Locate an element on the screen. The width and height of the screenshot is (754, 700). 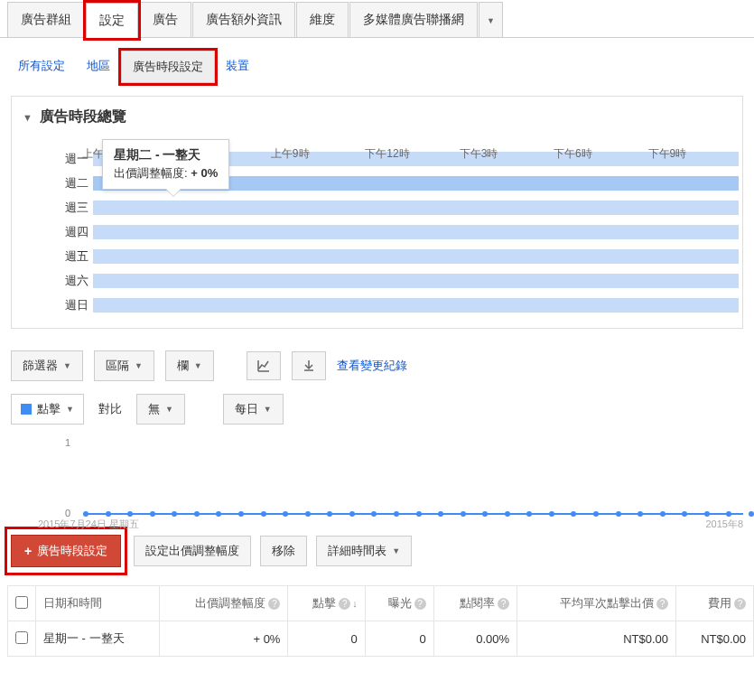
line-chart: 1 0 2015年7月24日 星期五 2015年8 is located at coordinates (377, 482).